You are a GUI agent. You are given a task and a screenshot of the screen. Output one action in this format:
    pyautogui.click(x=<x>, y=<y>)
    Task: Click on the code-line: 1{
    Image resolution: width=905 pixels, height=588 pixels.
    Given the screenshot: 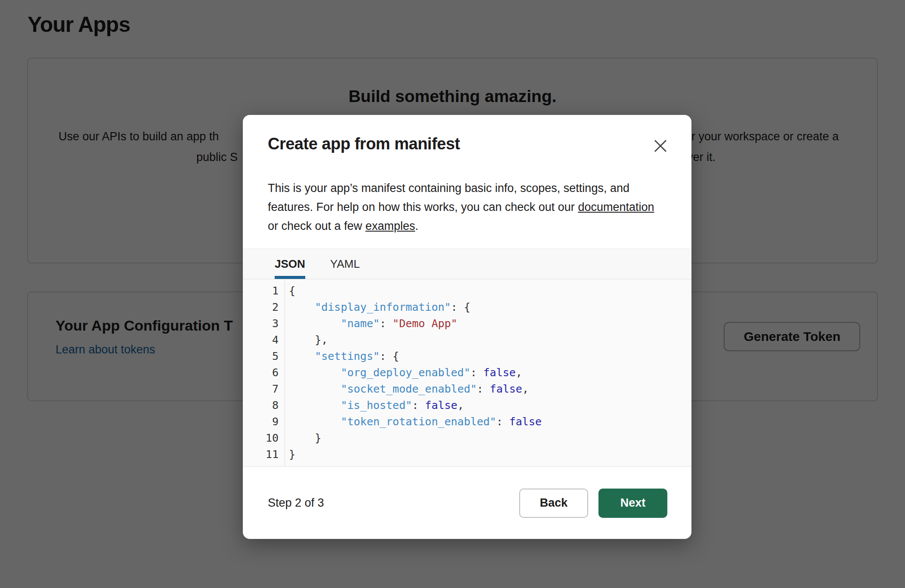 What is the action you would take?
    pyautogui.click(x=467, y=291)
    